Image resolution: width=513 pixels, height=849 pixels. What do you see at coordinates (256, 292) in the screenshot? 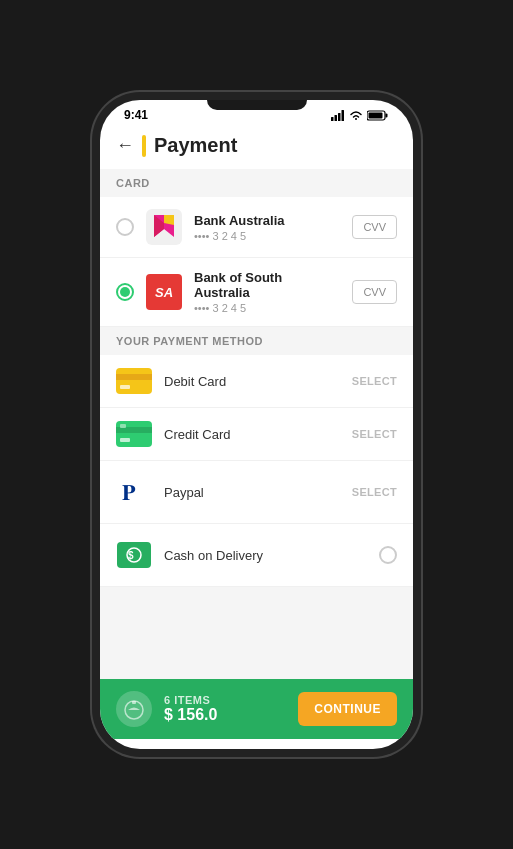
I see `card-item-bank-sa: SA Bank of South Australia •••• 3 2 4 5 …` at bounding box center [256, 292].